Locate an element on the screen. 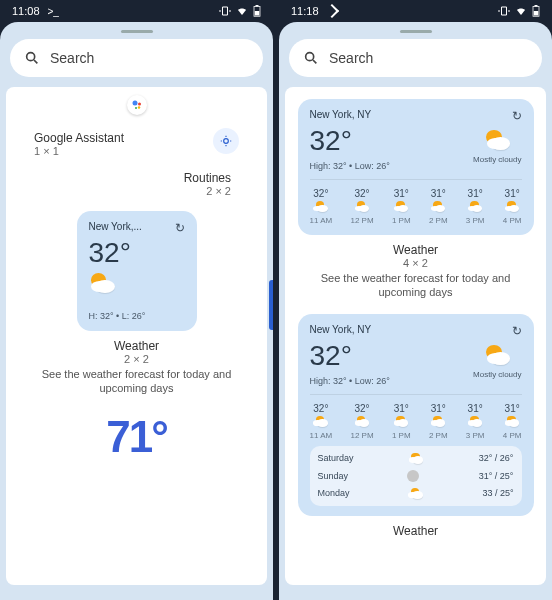 The image size is (552, 600). search-placeholder: Search is located at coordinates (72, 58).